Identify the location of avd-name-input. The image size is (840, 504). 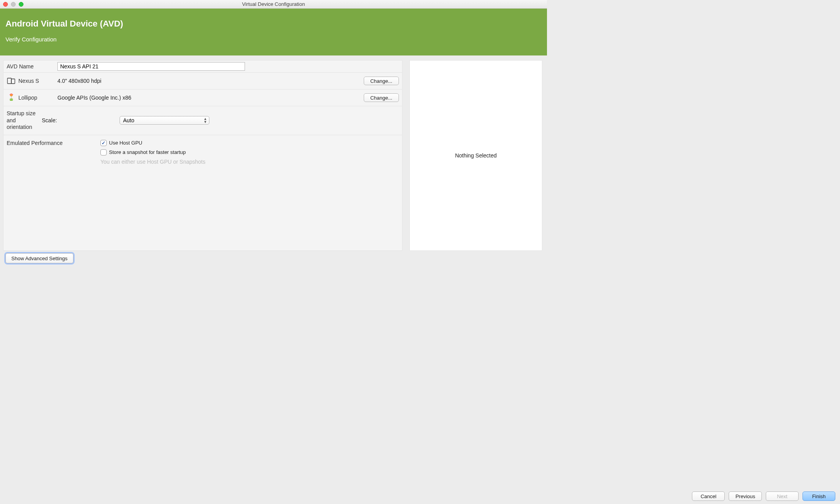
(151, 66).